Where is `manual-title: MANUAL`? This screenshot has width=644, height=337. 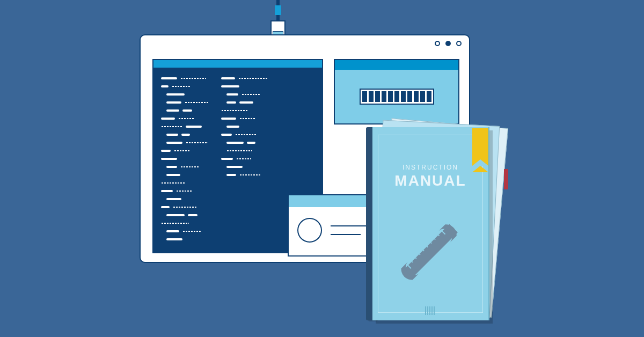
manual-title: MANUAL is located at coordinates (430, 181).